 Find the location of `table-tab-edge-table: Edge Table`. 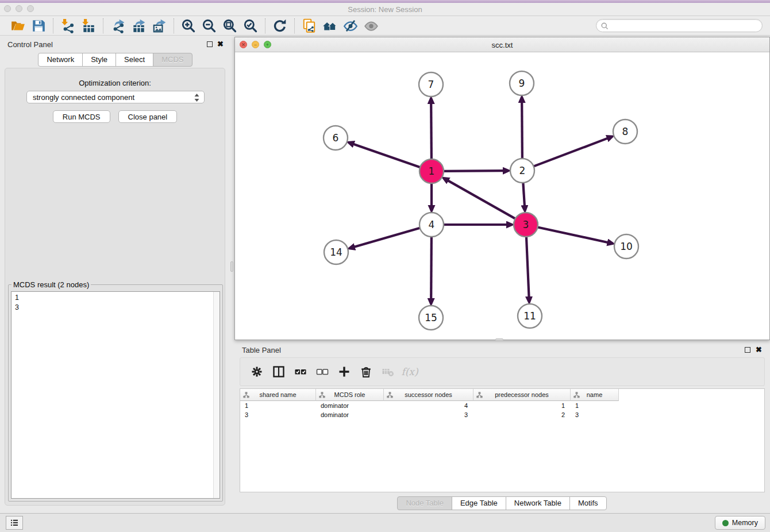

table-tab-edge-table: Edge Table is located at coordinates (479, 503).